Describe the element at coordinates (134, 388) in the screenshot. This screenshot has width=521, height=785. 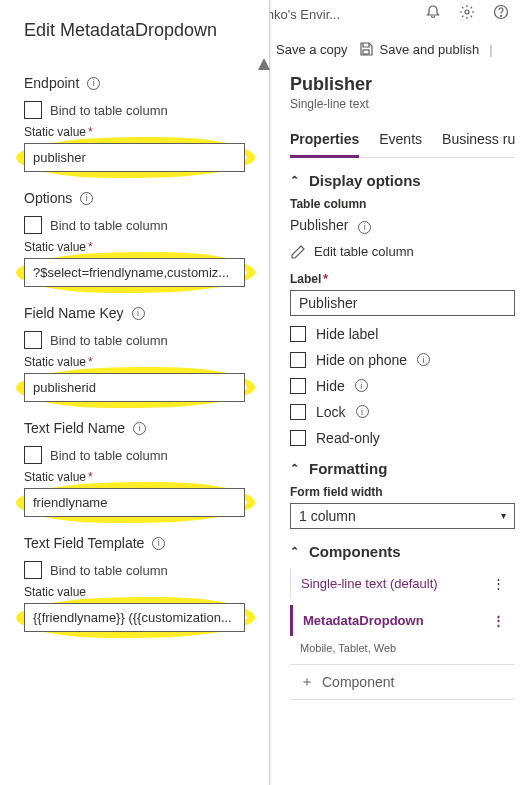
I see `fieldnamekey-input: publisherid` at that location.